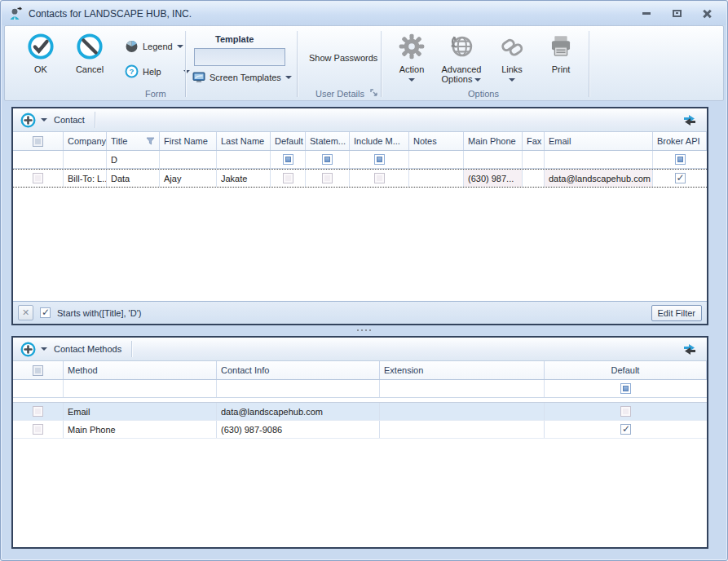 The width and height of the screenshot is (728, 561). What do you see at coordinates (493, 178) in the screenshot?
I see `cell-main-phone: (630) 987...` at bounding box center [493, 178].